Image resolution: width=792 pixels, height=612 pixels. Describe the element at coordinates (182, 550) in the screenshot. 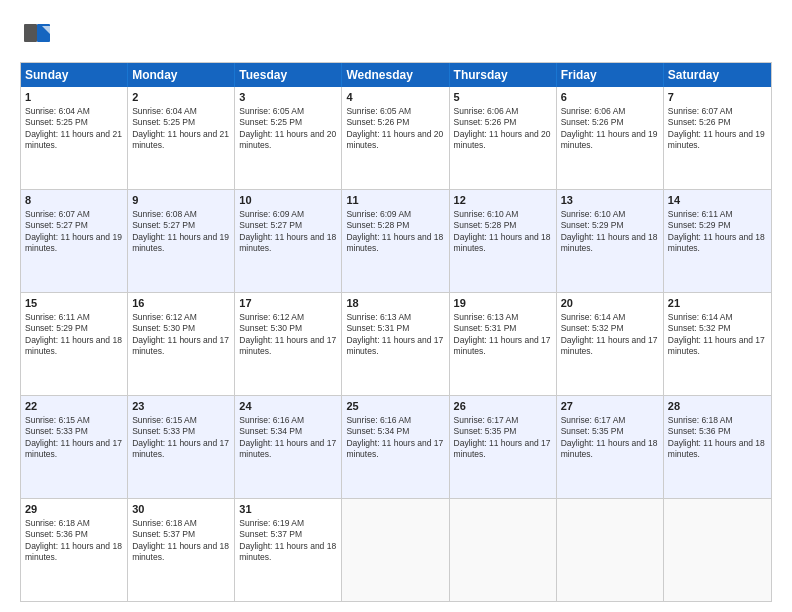

I see `day-cell-30: 30Sunrise: 6:18 AM Sunset: 5:37 PM Dayli…` at that location.